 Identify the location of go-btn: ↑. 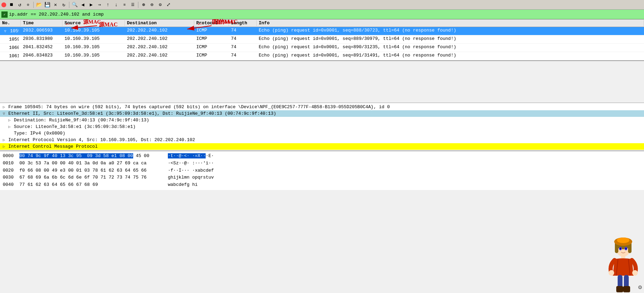
(108, 5).